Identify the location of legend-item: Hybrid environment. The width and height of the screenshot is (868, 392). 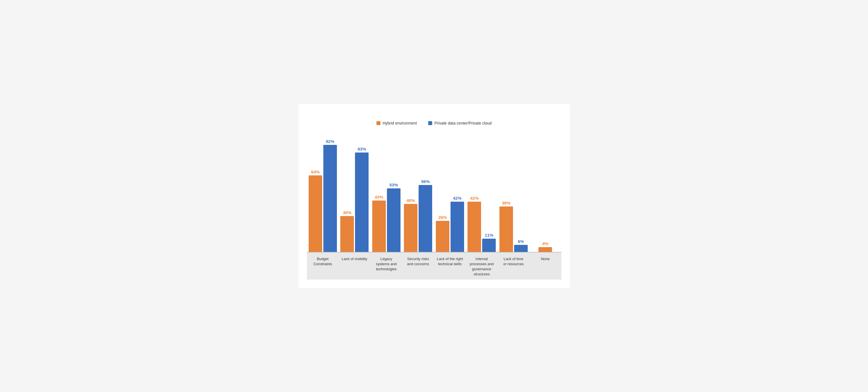
(397, 123).